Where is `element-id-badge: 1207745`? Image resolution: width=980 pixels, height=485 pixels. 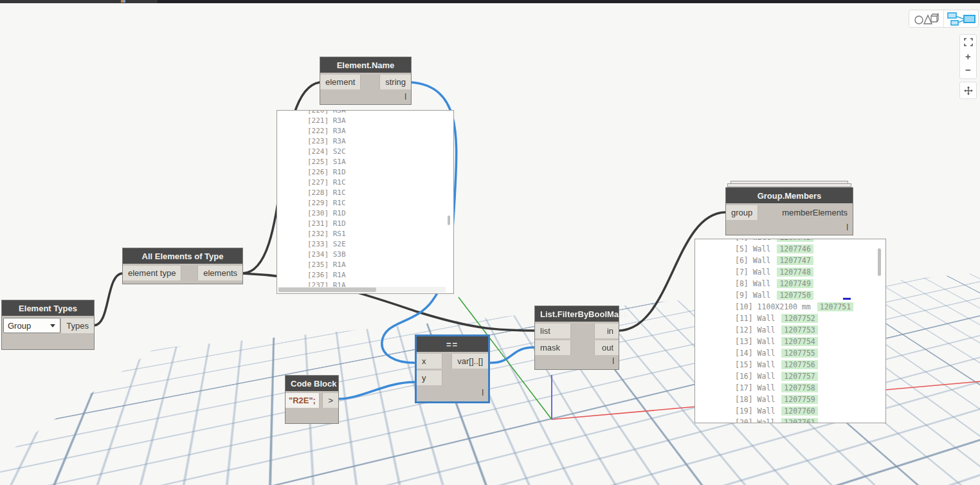
element-id-badge: 1207745 is located at coordinates (795, 241).